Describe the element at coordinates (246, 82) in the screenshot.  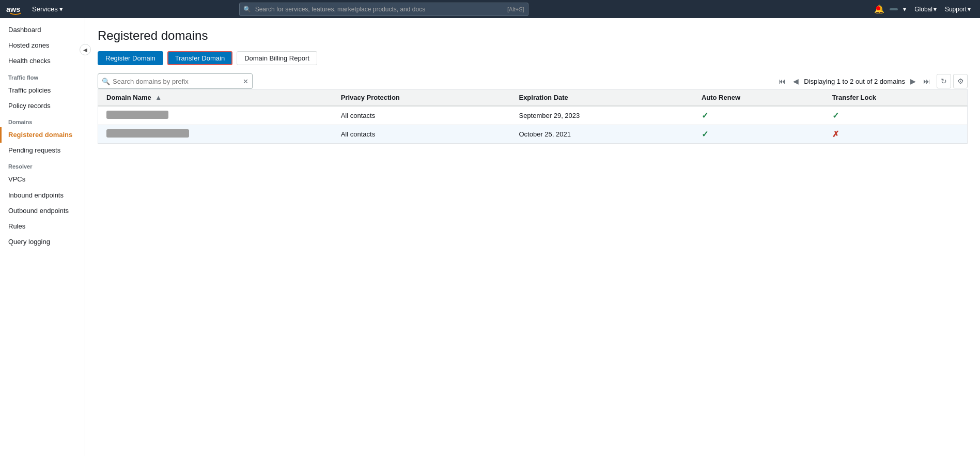
I see `clear-search-icon: ✕` at that location.